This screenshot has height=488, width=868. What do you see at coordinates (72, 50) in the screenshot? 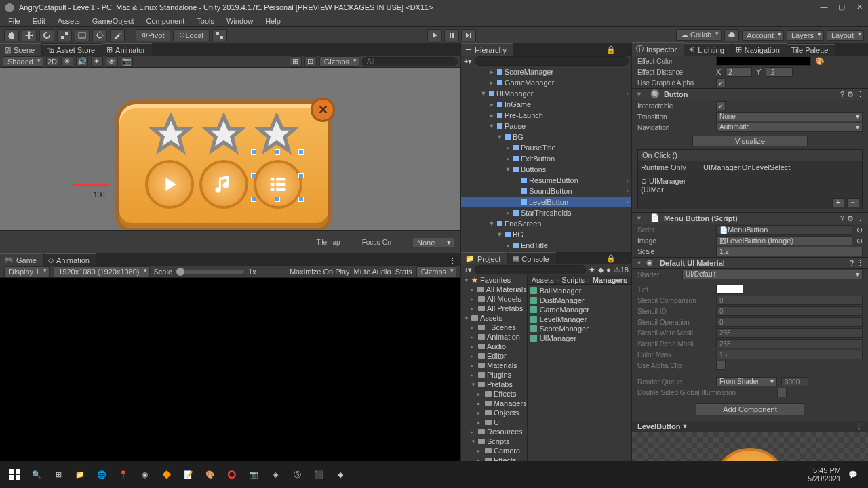
I see `tab-asset-store: 🛍Asset Store` at bounding box center [72, 50].